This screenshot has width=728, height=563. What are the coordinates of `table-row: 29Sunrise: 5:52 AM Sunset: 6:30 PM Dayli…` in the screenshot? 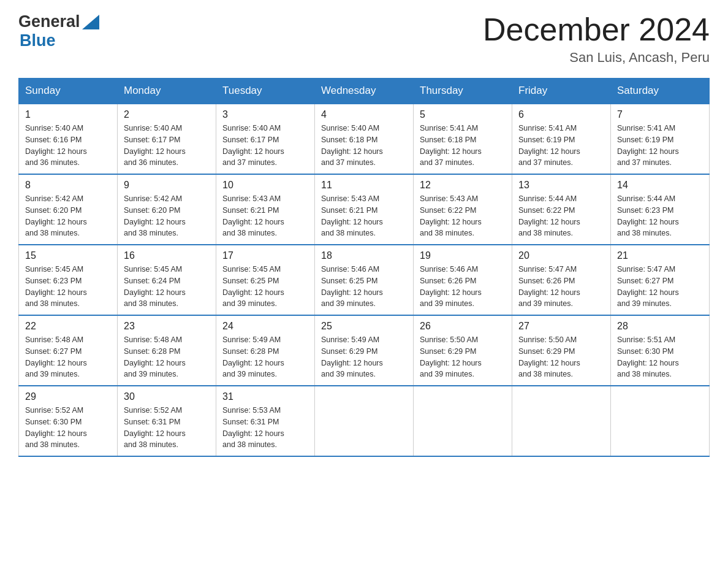 It's located at (69, 421).